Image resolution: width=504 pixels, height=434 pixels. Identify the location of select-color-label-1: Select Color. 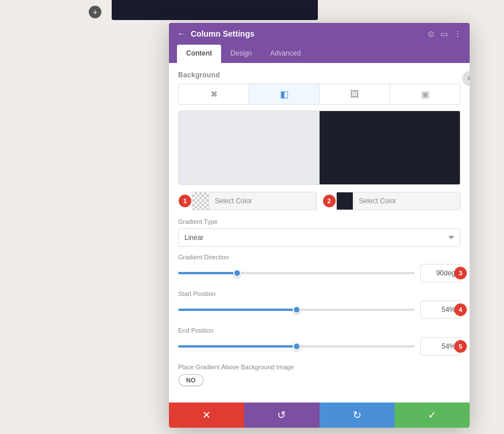
(234, 201).